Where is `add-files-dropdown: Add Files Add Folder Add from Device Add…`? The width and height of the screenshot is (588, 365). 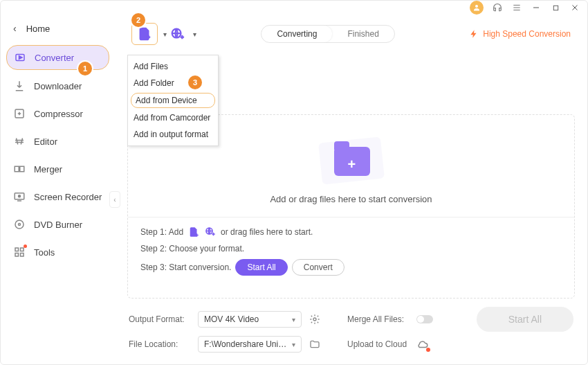
add-files-dropdown: Add Files Add Folder Add from Device Add… is located at coordinates (173, 100).